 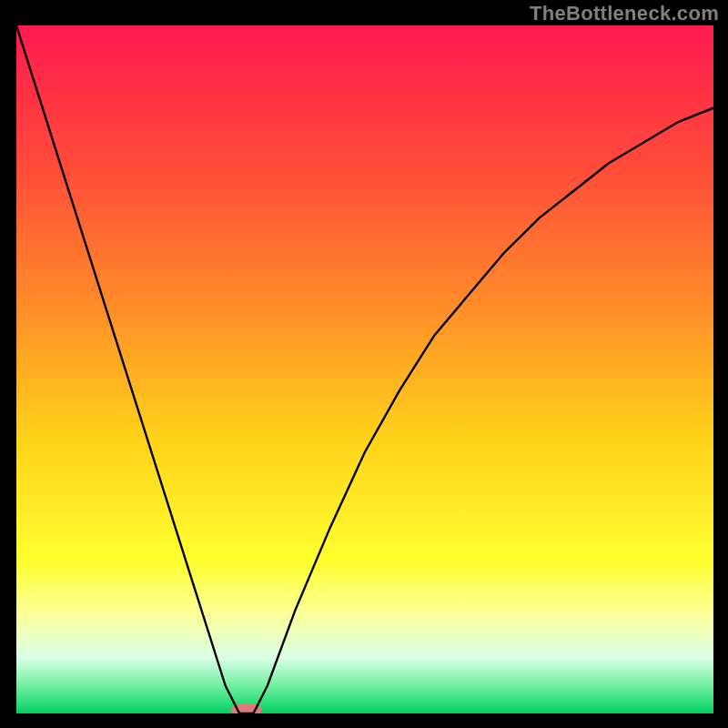 What do you see at coordinates (624, 14) in the screenshot?
I see `watermark-text: TheBottleneck.com` at bounding box center [624, 14].